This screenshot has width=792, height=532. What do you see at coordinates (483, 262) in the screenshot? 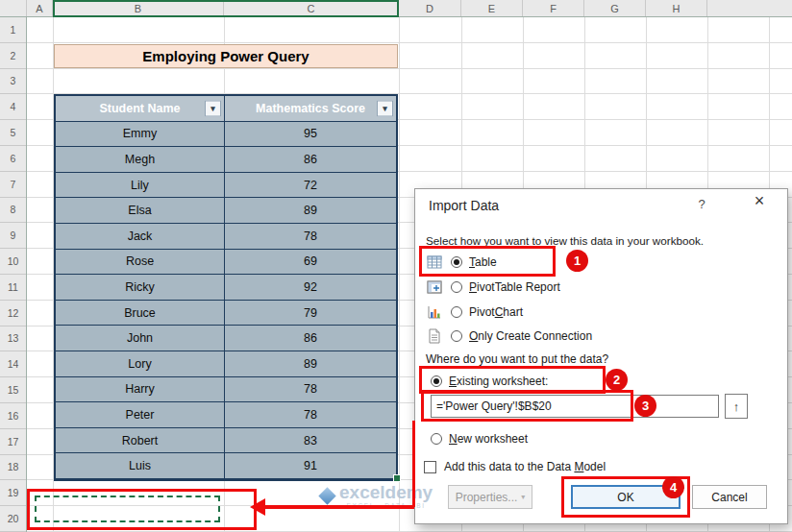
I see `option-table-label: Table` at bounding box center [483, 262].